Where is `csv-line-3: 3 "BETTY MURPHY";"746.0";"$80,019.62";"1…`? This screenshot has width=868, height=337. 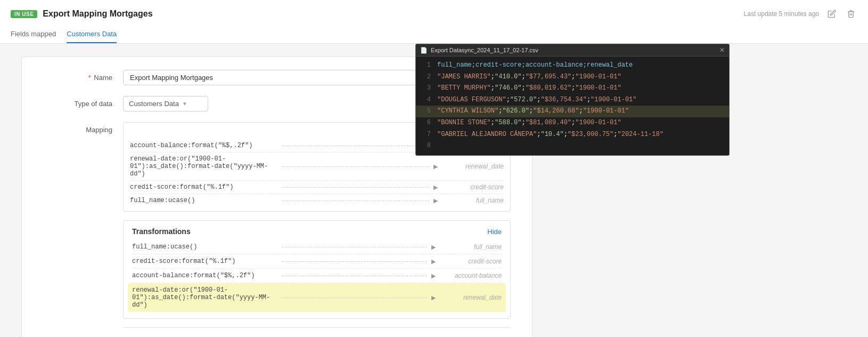 csv-line-3: 3 "BETTY MURPHY";"746.0";"$80,019.62";"1… is located at coordinates (572, 89).